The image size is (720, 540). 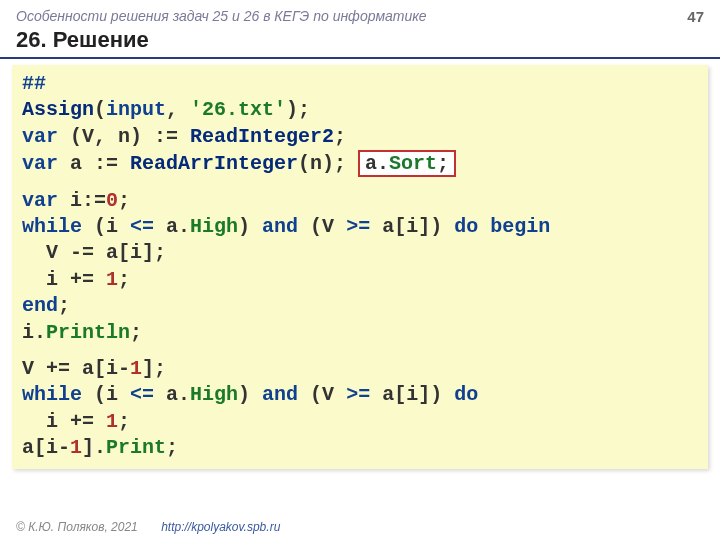 What do you see at coordinates (40, 306) in the screenshot?
I see `code-keyword: end` at bounding box center [40, 306].